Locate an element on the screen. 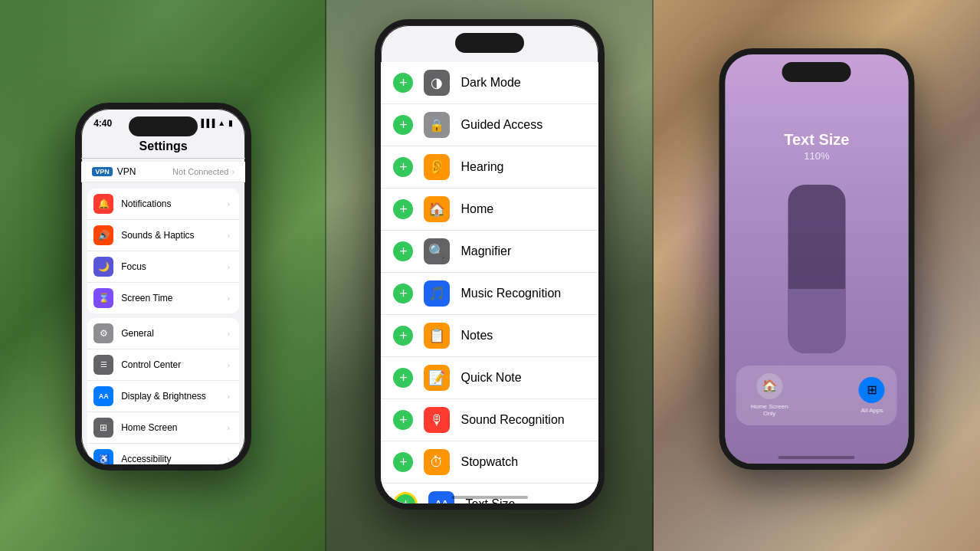  homescreen-chevron-icon: › is located at coordinates (228, 428).